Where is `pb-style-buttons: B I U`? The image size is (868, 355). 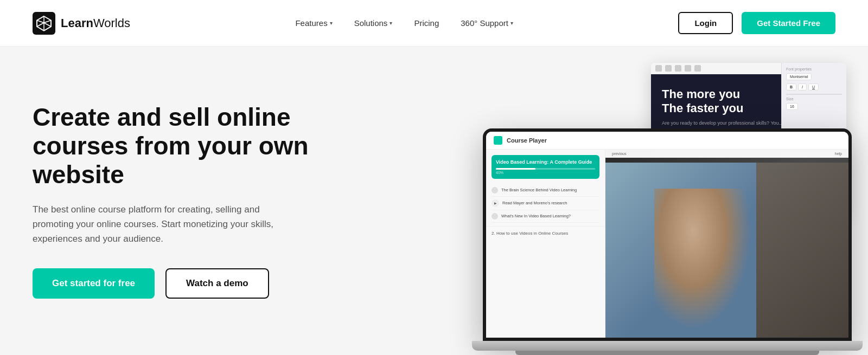
pb-style-buttons: B I U is located at coordinates (814, 87).